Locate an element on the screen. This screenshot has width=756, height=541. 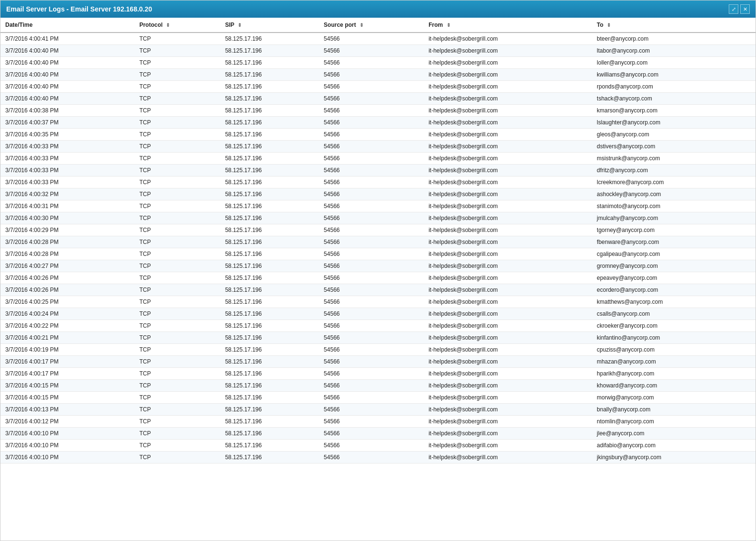
cell-datetime: 3/7/2016 4:00:24 PM is located at coordinates (67, 314).